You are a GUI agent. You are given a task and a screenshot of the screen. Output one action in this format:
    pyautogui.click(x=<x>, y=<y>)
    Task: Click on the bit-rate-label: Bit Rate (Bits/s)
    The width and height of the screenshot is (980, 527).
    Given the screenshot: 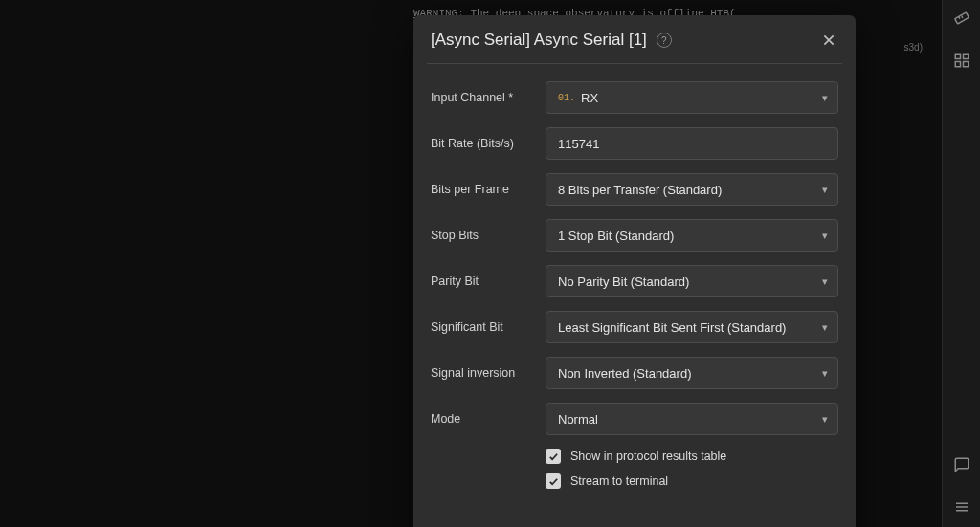 What is the action you would take?
    pyautogui.click(x=488, y=143)
    